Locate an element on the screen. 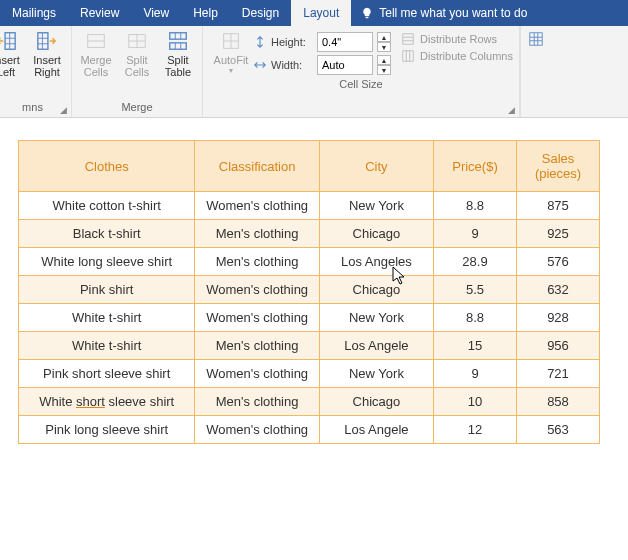  table-cell: 721 is located at coordinates (558, 374).